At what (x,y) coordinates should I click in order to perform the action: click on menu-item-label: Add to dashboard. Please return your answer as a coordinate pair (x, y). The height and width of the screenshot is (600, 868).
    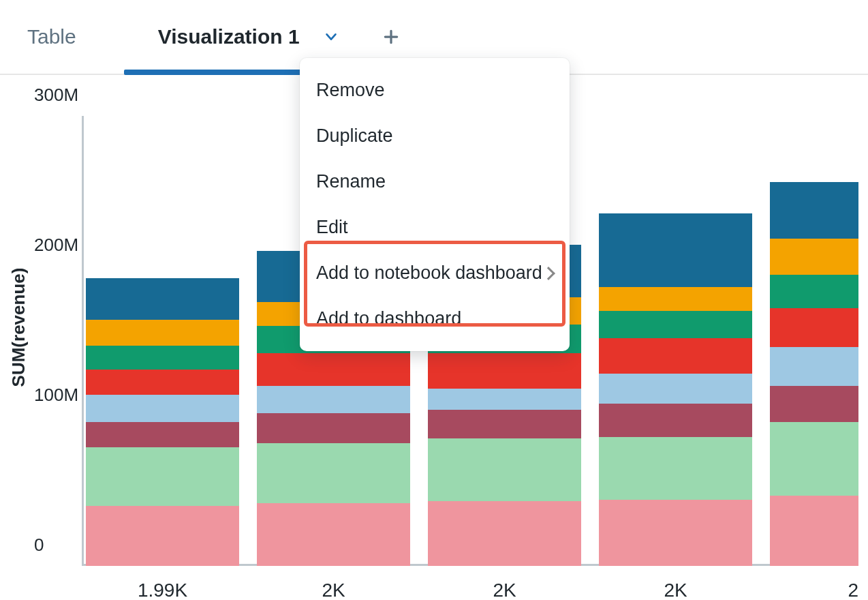
    Looking at the image, I should click on (388, 319).